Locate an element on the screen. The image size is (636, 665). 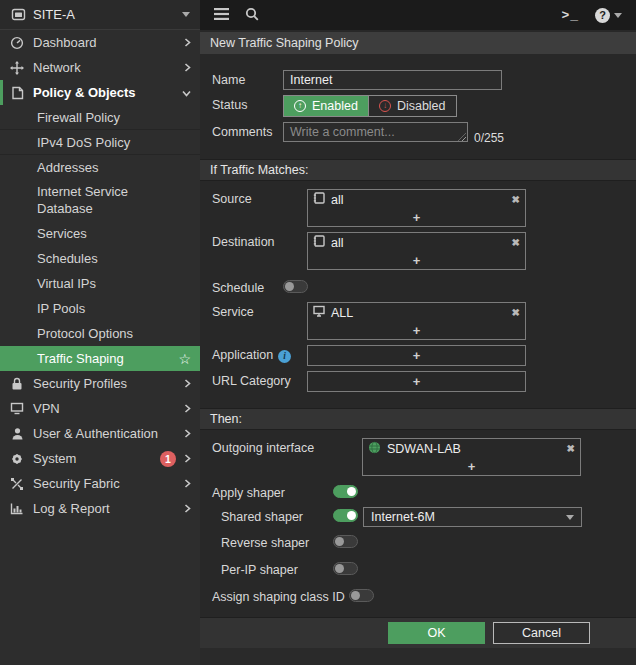
status-label: Status is located at coordinates (248, 104).